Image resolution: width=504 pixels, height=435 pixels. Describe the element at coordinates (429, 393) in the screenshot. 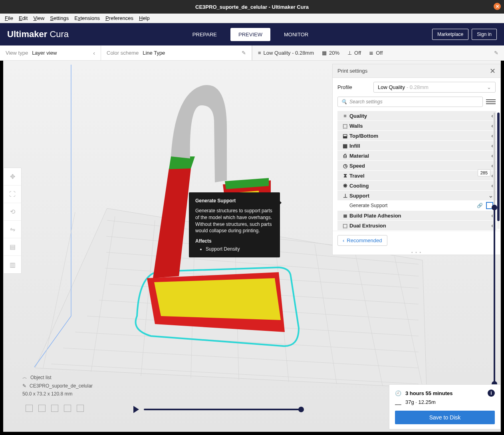

I see `print-time: 3 hours 55 minutes` at that location.